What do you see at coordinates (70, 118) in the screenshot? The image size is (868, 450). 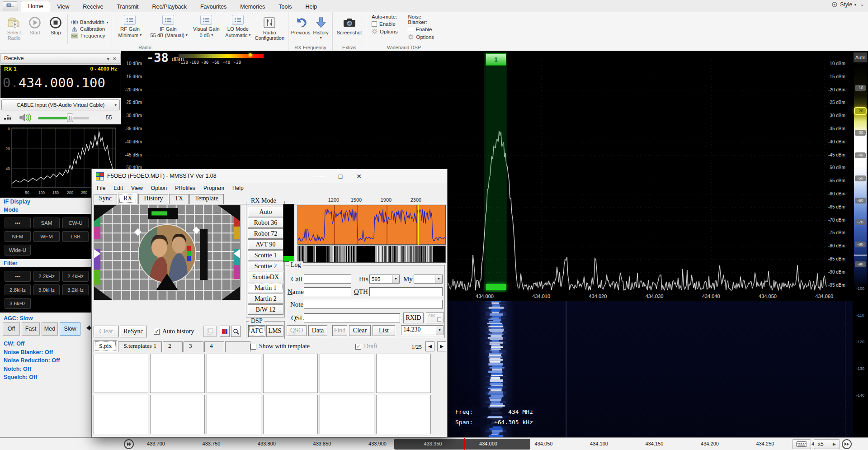 I see `volume-slider-thumb` at bounding box center [70, 118].